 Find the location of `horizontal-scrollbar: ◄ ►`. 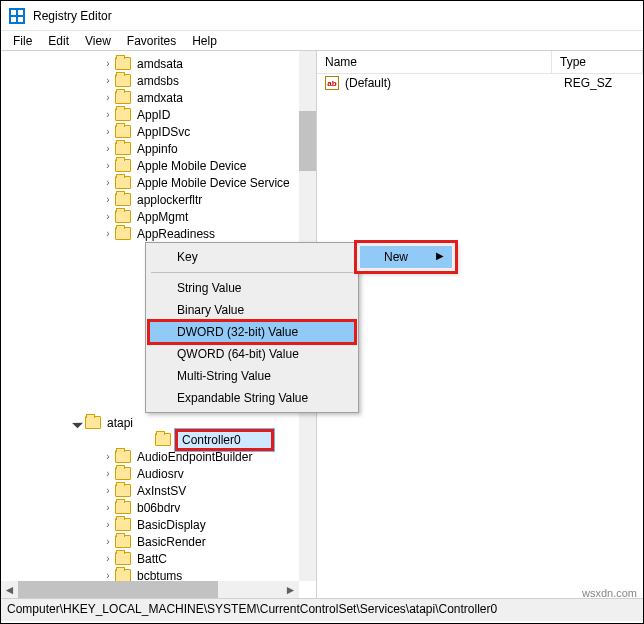

horizontal-scrollbar: ◄ ► is located at coordinates (150, 590).